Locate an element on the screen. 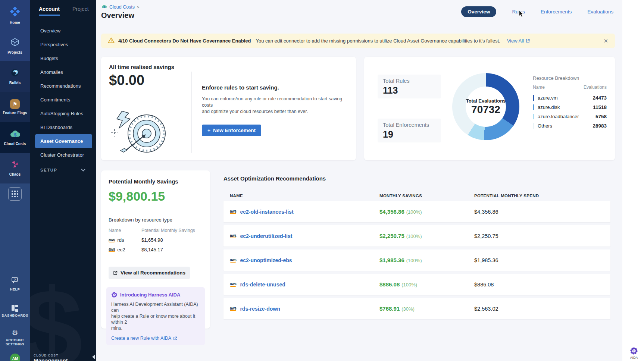  sidebar-menu: Overview Perspectives Budgets Anomalies … is located at coordinates (63, 93).